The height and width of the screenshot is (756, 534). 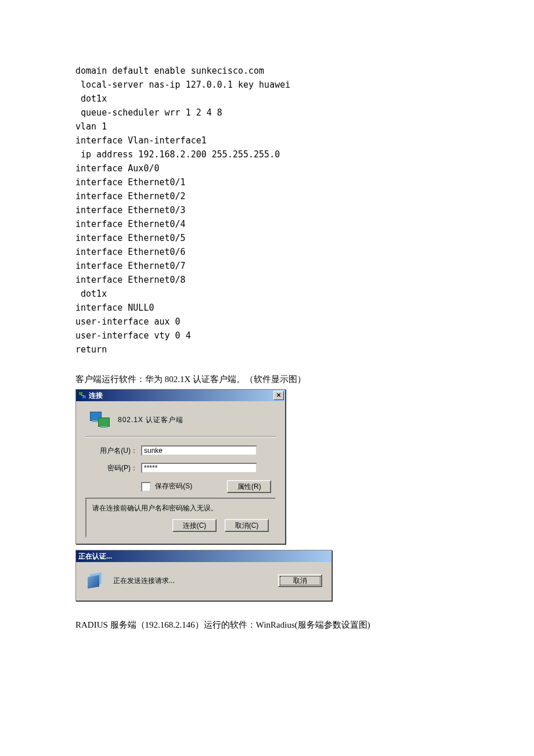 What do you see at coordinates (174, 486) in the screenshot?
I see `save-password-label: 保存密码(S)` at bounding box center [174, 486].